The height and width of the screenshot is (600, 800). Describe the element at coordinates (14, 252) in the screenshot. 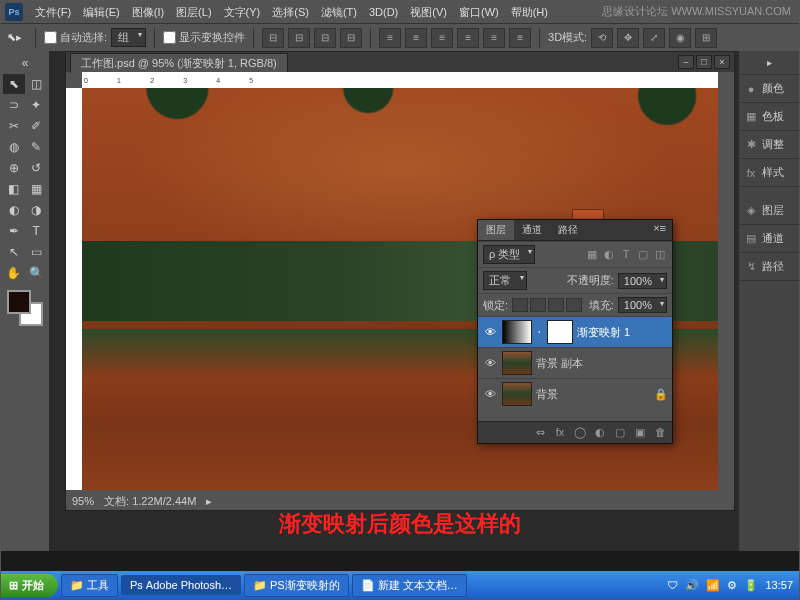

I see `path-tool: ↖` at that location.